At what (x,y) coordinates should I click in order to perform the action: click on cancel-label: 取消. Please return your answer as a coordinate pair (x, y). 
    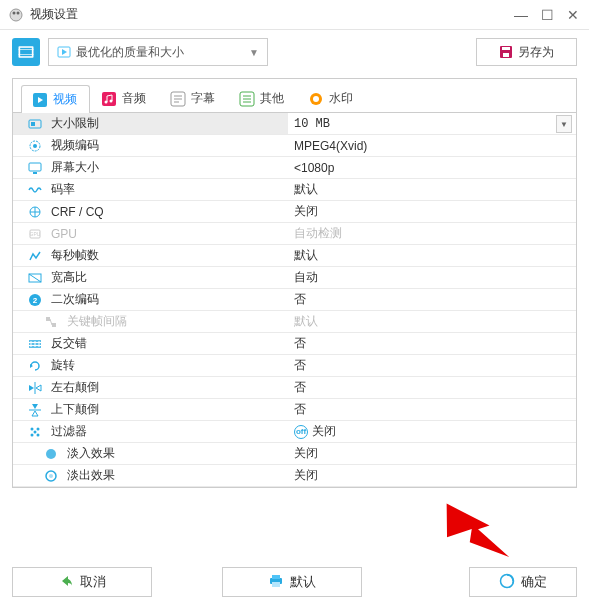
    Looking at the image, I should click on (93, 582).